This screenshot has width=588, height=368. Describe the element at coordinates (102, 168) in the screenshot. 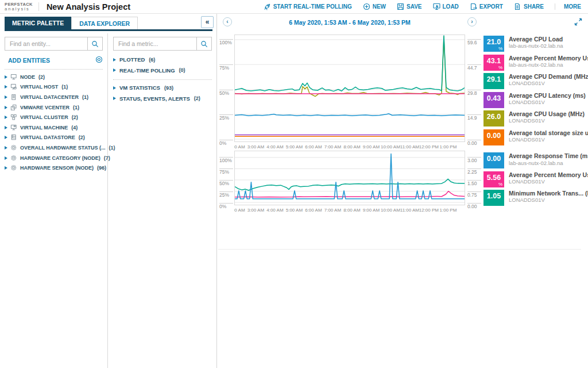

I see `entity-count: (96)` at that location.